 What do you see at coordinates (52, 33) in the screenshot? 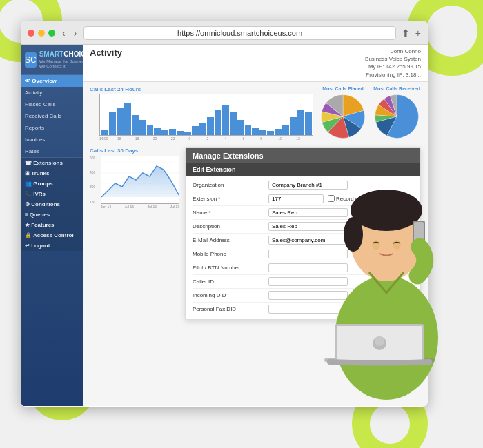
I see `maximize-button` at bounding box center [52, 33].